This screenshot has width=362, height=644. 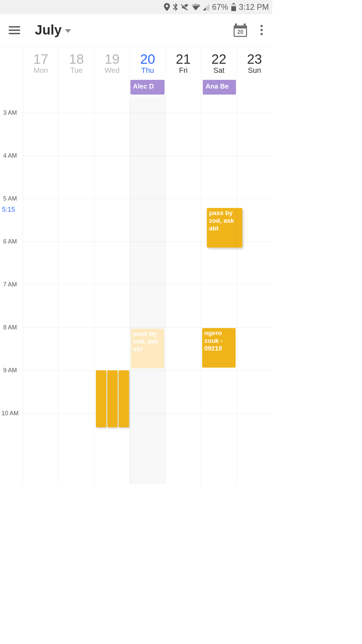 I want to click on hour-label-4am: 4 AM, so click(x=10, y=156).